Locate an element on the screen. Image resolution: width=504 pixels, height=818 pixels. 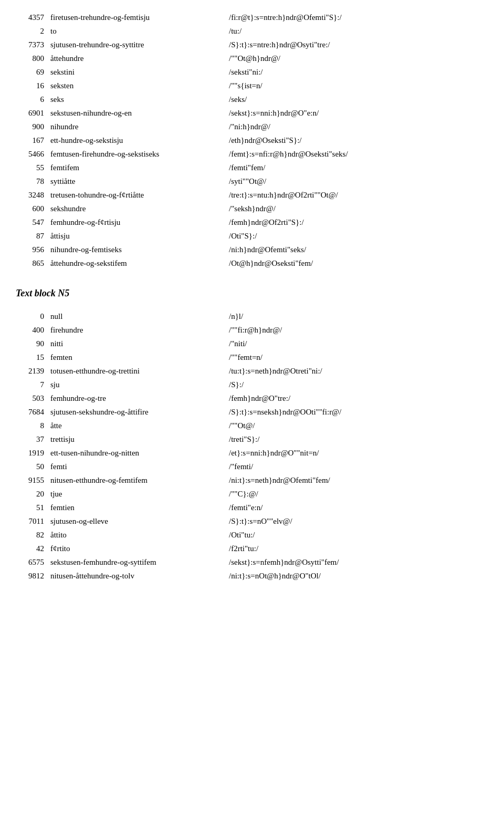
word-text: nihundre is located at coordinates (136, 127).